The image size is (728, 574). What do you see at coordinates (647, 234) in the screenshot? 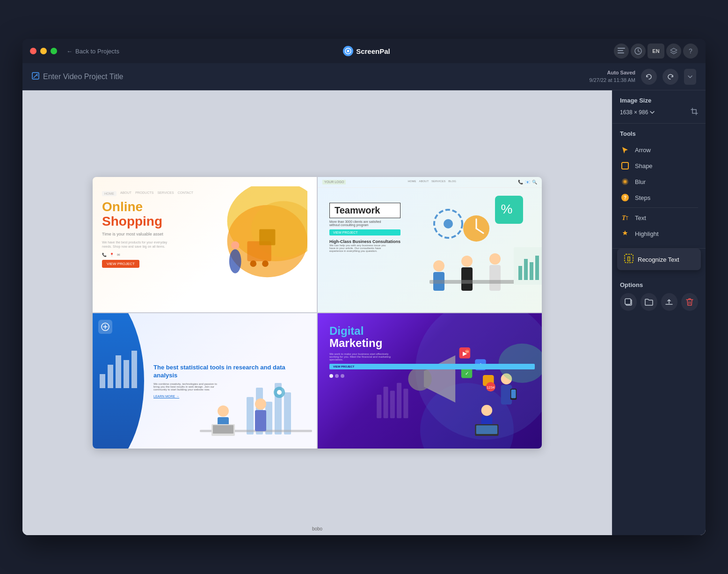
I see `highlight-tool-label: Highlight` at bounding box center [647, 234].